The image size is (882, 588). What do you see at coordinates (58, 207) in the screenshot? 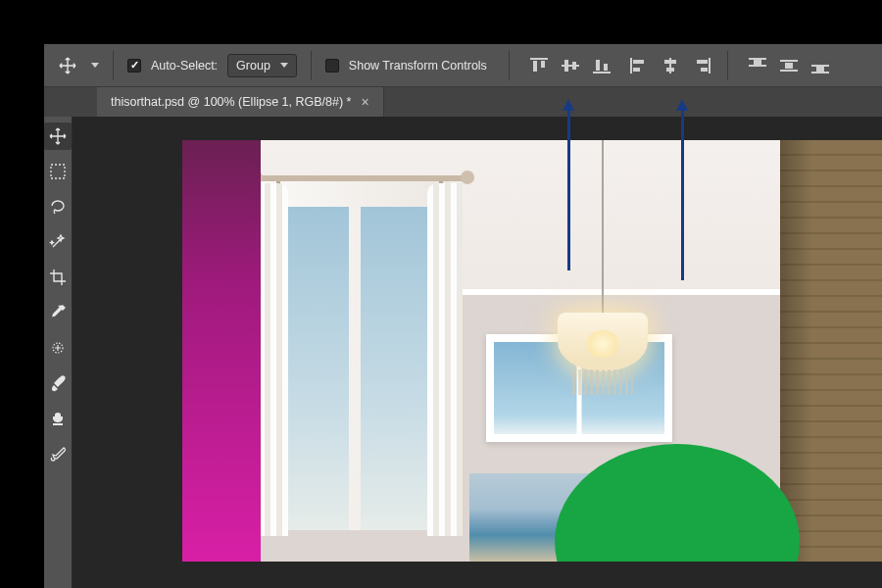
I see `lasso-tool` at bounding box center [58, 207].